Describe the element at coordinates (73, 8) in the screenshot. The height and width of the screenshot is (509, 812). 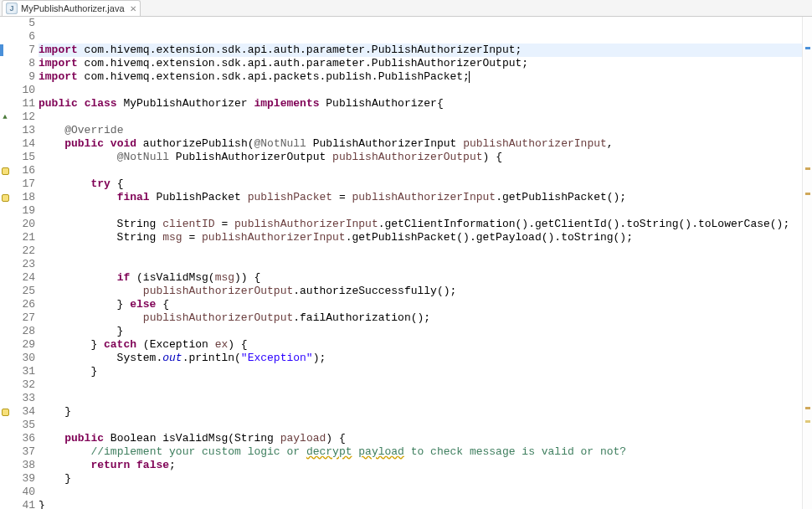
I see `tab-filename: MyPublishAuthorizer.java` at that location.